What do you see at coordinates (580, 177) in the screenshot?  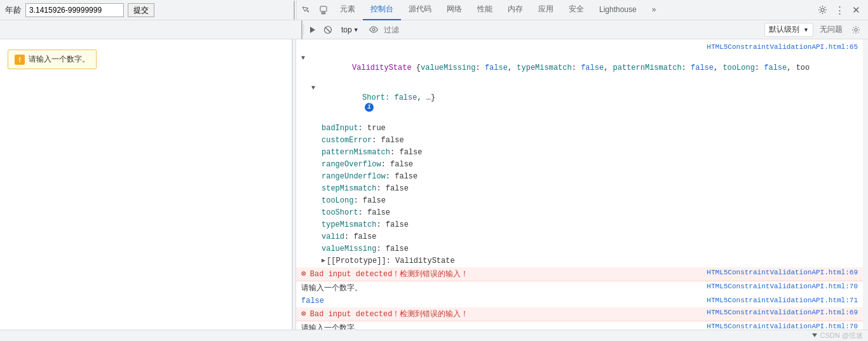 I see `console-line: rangeUnderflow: false` at bounding box center [580, 177].